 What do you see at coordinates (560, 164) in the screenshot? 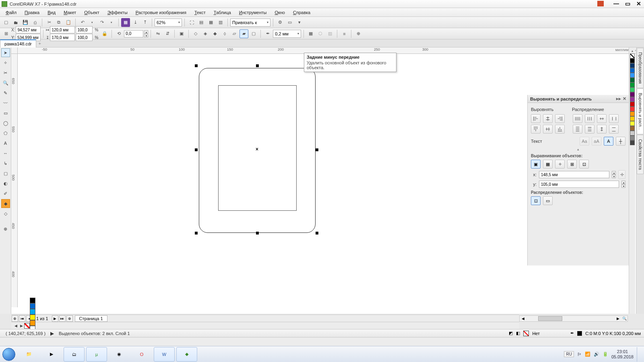
I see `align-to-page-center-button: ✧` at bounding box center [560, 164].